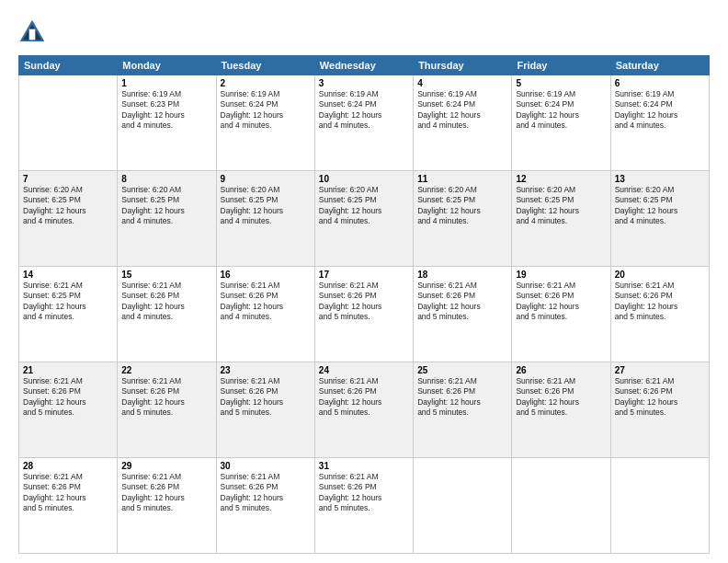 The image size is (728, 563). Describe the element at coordinates (561, 410) in the screenshot. I see `calendar-cell: 26Sunrise: 6:21 AM Sunset: 6:26 PM Dayli…` at that location.